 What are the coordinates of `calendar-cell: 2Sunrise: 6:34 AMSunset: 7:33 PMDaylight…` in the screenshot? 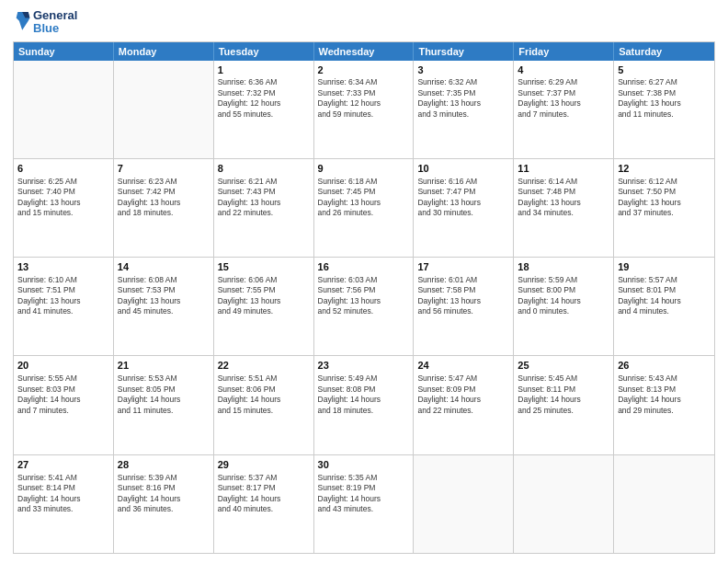 It's located at (364, 109).